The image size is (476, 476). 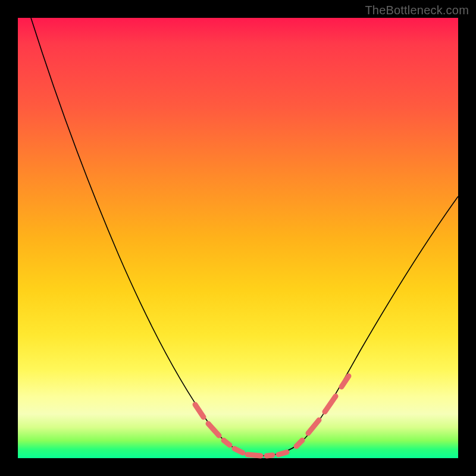 I want to click on right-ascent-dashes, so click(x=322, y=411).